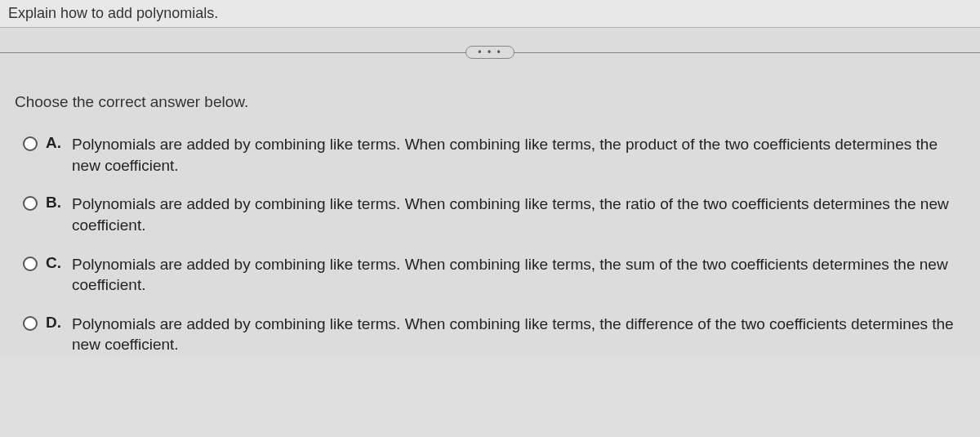 This screenshot has height=437, width=980. What do you see at coordinates (500, 274) in the screenshot?
I see `option-body: C. Polynomials are added by combining li…` at bounding box center [500, 274].